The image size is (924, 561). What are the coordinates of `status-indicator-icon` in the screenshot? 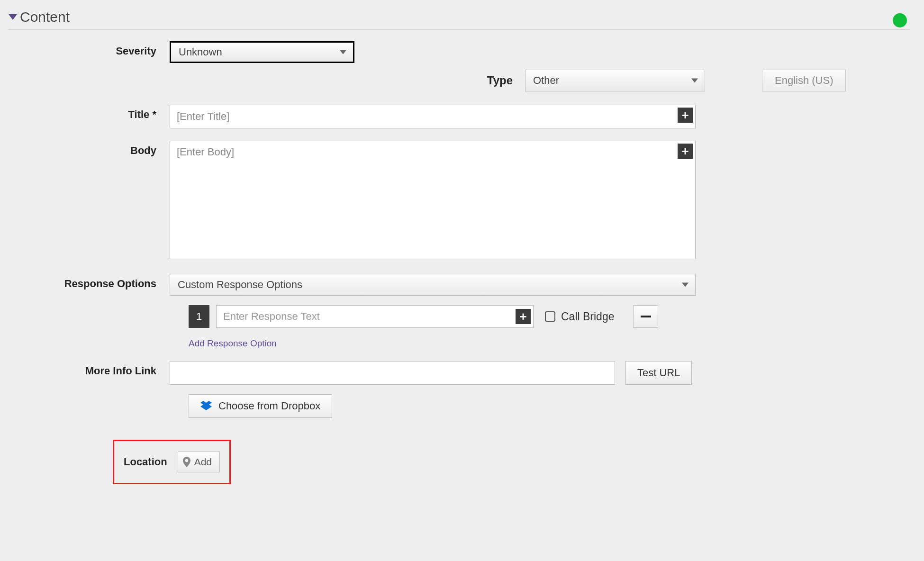 It's located at (900, 20).